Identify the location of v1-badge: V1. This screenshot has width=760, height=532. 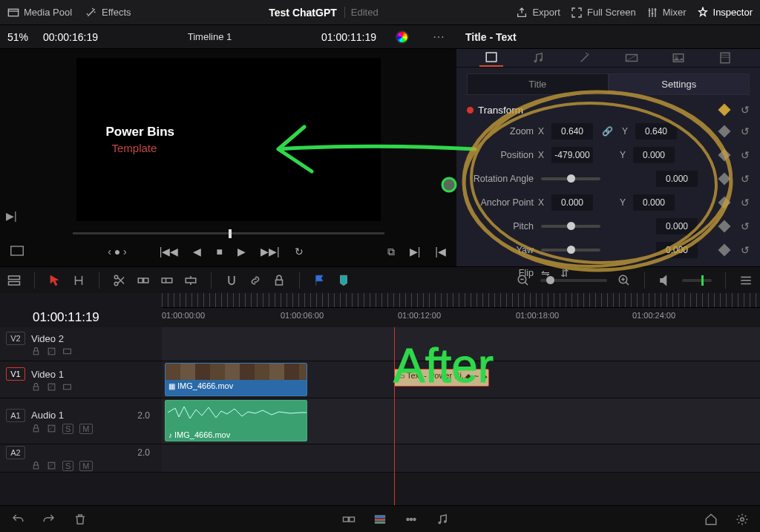
(16, 374).